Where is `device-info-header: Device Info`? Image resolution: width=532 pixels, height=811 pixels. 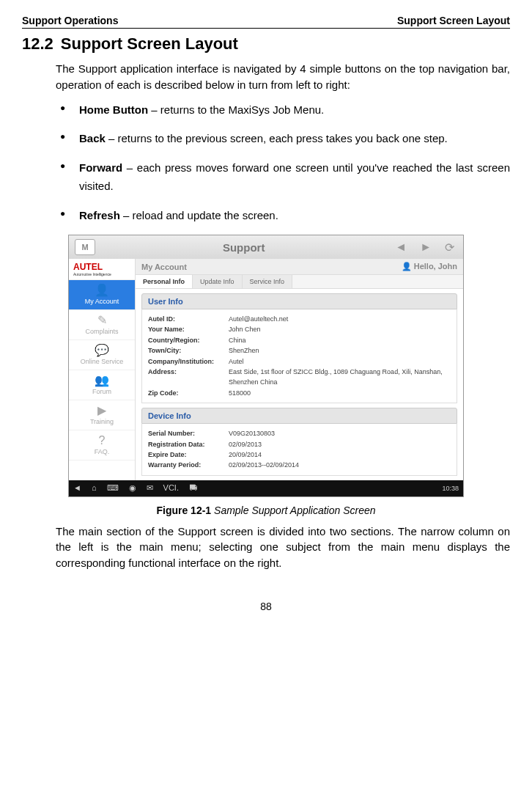
device-info-header: Device Info is located at coordinates (299, 416).